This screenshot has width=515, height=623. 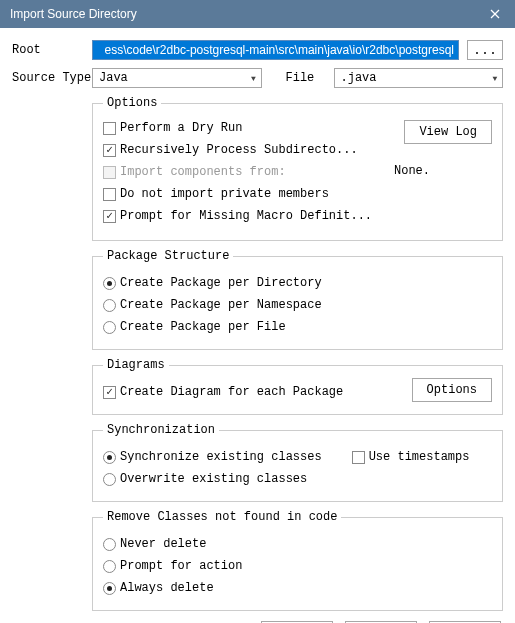 I want to click on prompt-macro-option: Prompt for Missing Macro Definit..., so click(x=298, y=216).